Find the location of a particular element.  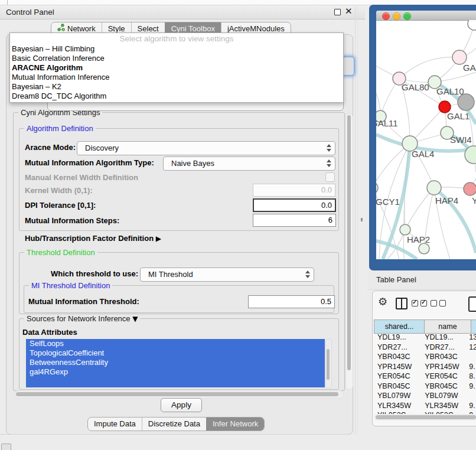

attribute-item-selected: TopologicalCoefficient is located at coordinates (175, 353).